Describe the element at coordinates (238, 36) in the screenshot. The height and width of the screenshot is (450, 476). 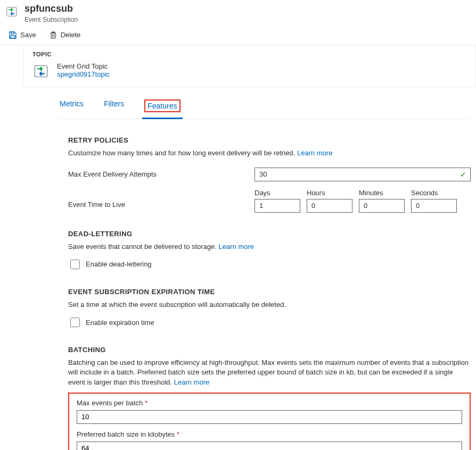
I see `command-bar: Save Delete` at that location.